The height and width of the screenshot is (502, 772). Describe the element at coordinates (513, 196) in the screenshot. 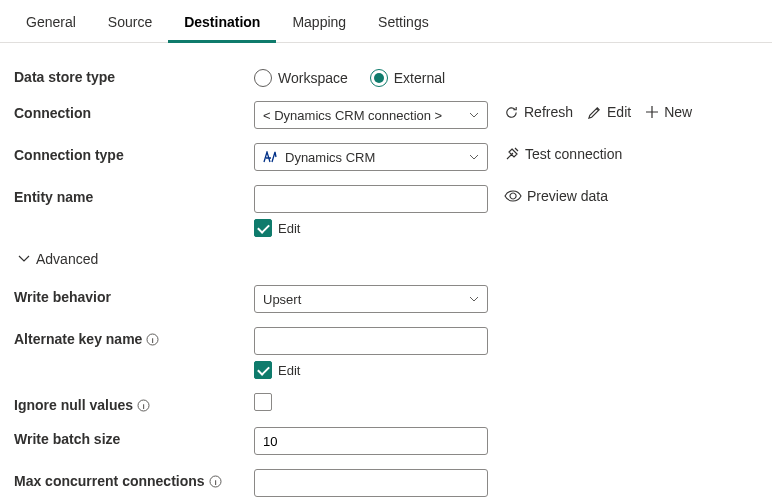

I see `preview-icon` at that location.